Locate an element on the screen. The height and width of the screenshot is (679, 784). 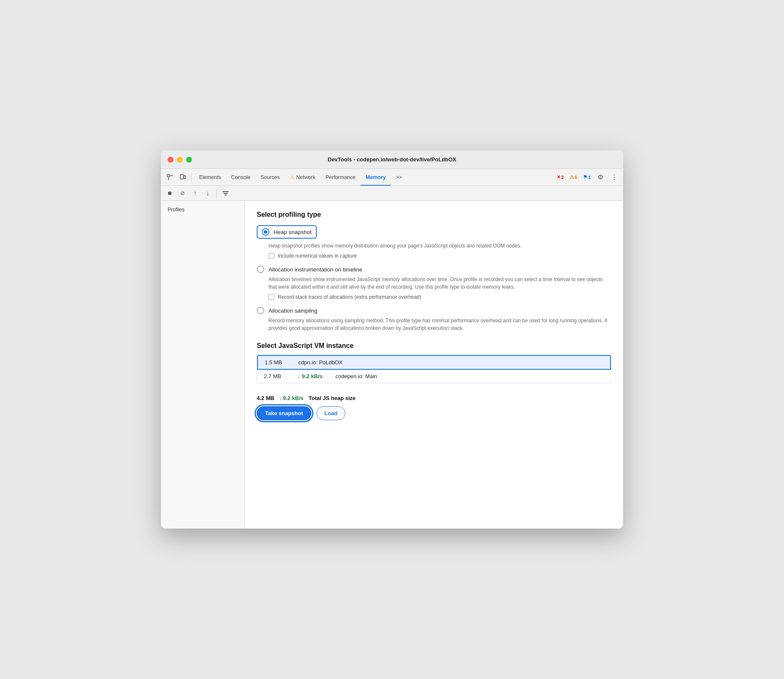
device-icon is located at coordinates (183, 177).